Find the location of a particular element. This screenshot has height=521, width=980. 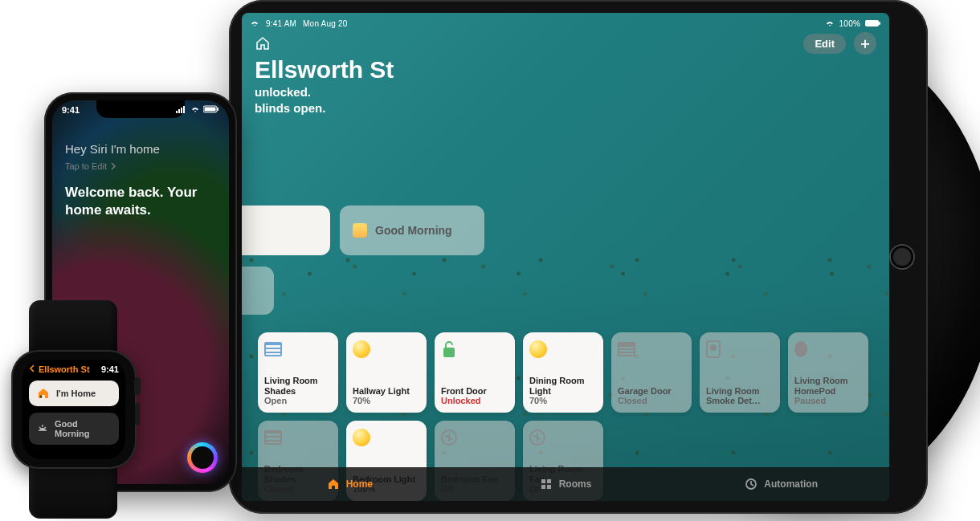

siri-orb-icon is located at coordinates (202, 458).